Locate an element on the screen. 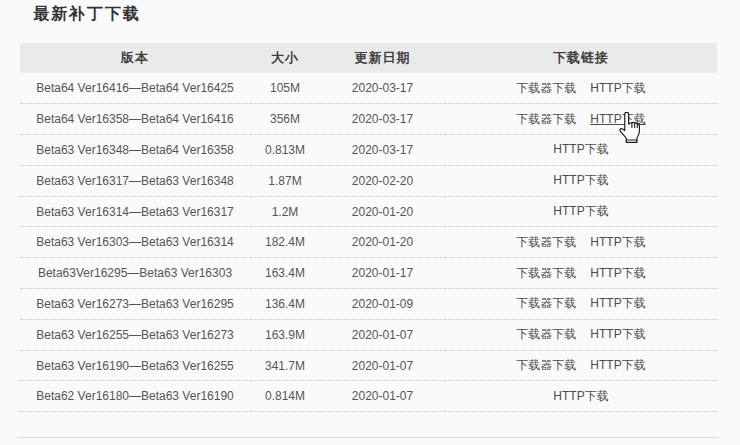 Image resolution: width=740 pixels, height=445 pixels. table-header-row: 版本 大小 更新日期 下载链接 is located at coordinates (368, 58).